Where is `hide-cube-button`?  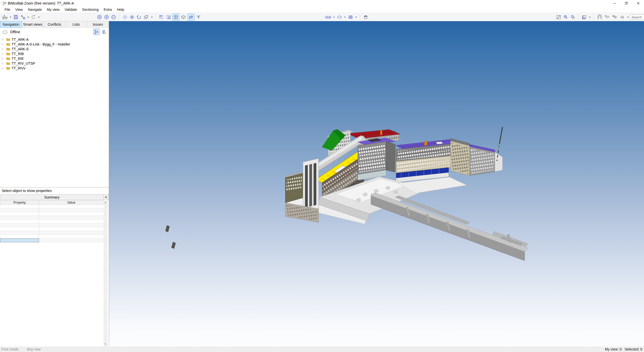
hide-cube-button is located at coordinates (584, 17).